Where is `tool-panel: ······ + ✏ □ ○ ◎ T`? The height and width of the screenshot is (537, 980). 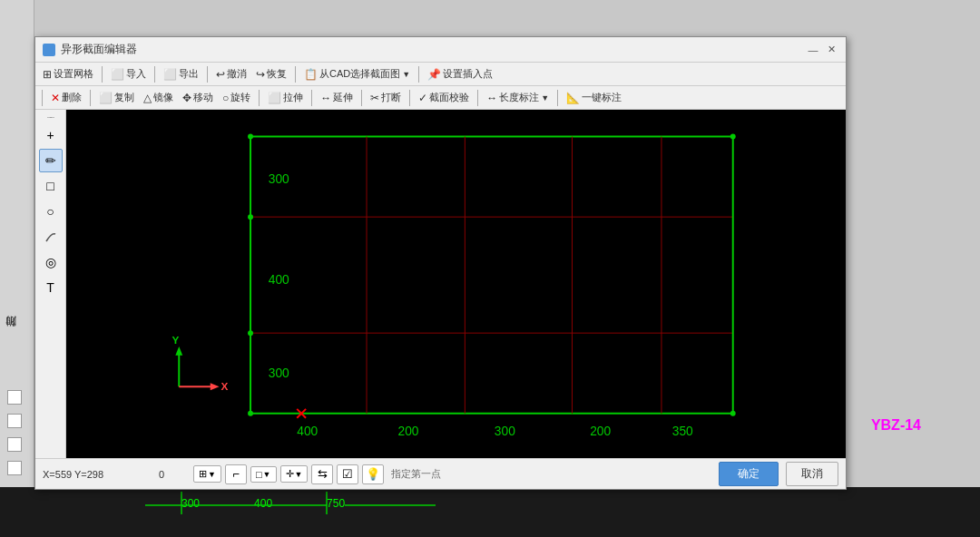 tool-panel: ······ + ✏ □ ○ ◎ T is located at coordinates (51, 284).